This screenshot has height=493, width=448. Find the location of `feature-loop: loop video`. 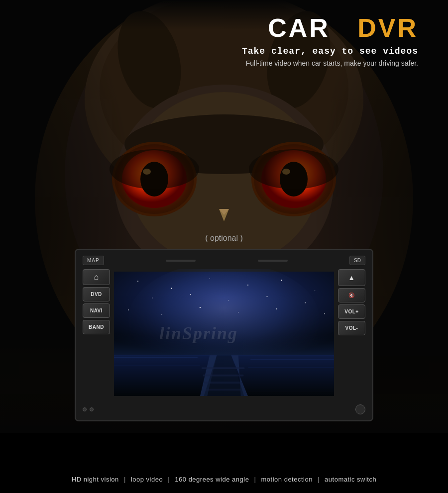

feature-loop: loop video is located at coordinates (147, 480).